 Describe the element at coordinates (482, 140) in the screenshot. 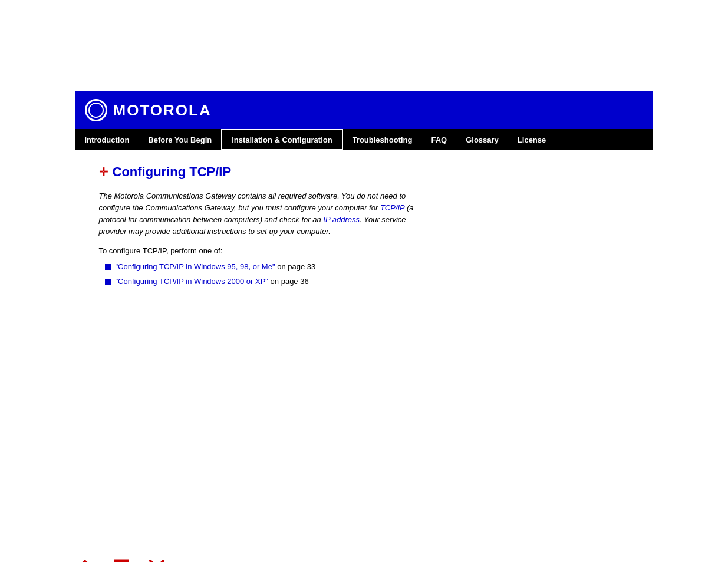

I see `nav-glossary: Glossary` at that location.